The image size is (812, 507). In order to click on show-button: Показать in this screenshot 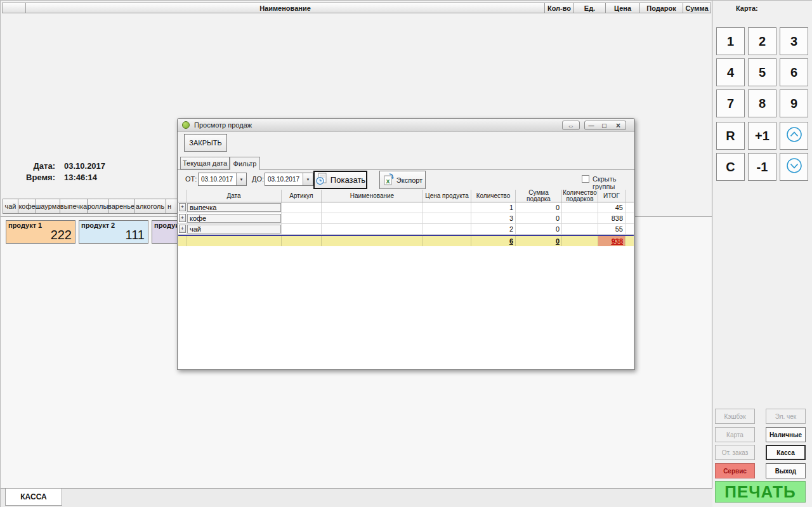, I will do `click(340, 180)`.